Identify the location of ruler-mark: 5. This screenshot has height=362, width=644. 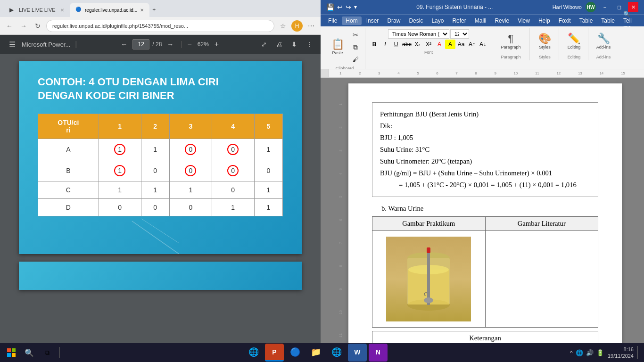
(418, 74).